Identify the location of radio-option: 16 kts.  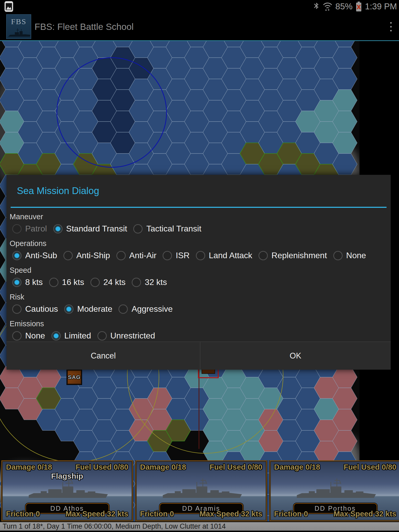
(70, 282).